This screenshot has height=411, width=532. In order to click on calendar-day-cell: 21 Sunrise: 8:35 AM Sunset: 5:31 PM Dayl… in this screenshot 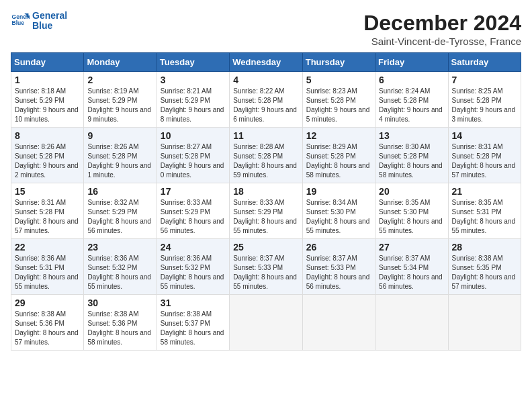, I will do `click(484, 211)`.